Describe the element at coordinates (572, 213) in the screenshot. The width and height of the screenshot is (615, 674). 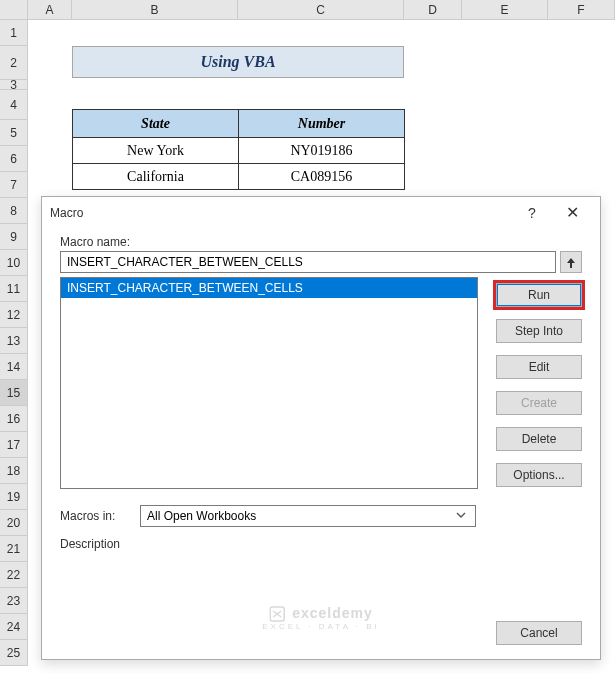
I see `close-button: ✕` at that location.